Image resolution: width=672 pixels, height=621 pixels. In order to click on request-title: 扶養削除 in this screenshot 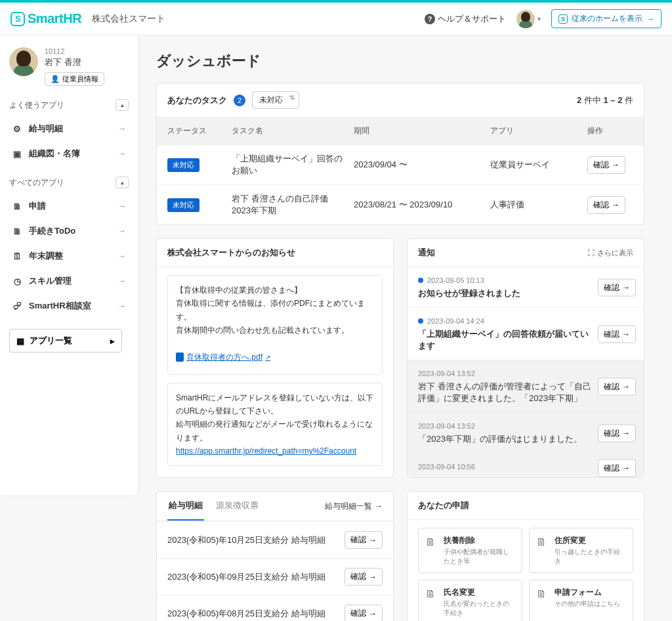, I will do `click(479, 541)`.